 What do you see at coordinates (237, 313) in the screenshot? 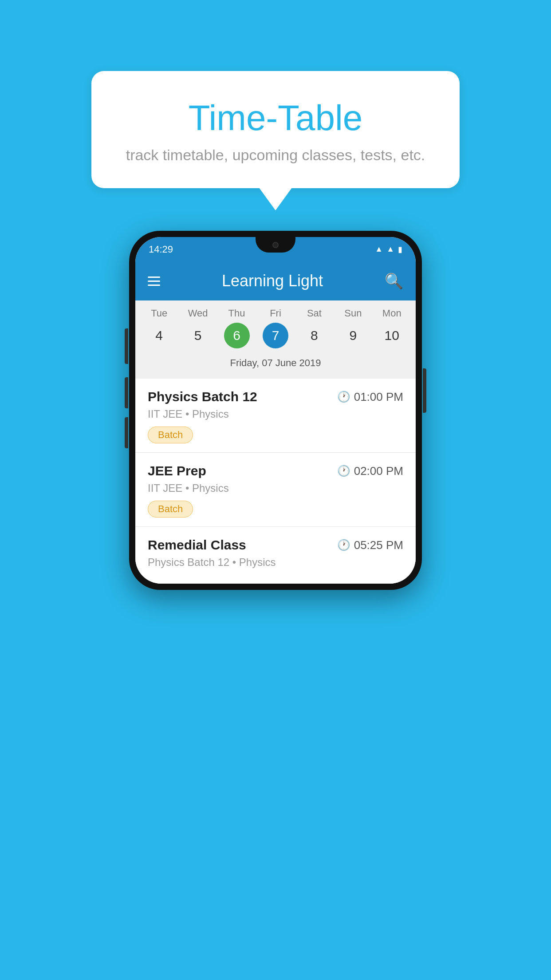
I see `day-label: Thu` at bounding box center [237, 313].